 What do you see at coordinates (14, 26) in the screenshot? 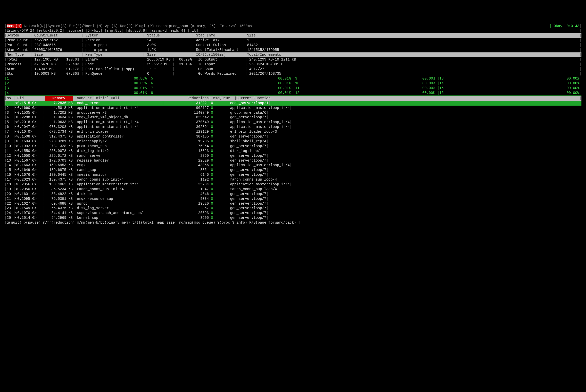
I see `nav-home: Home(H)` at bounding box center [14, 26].